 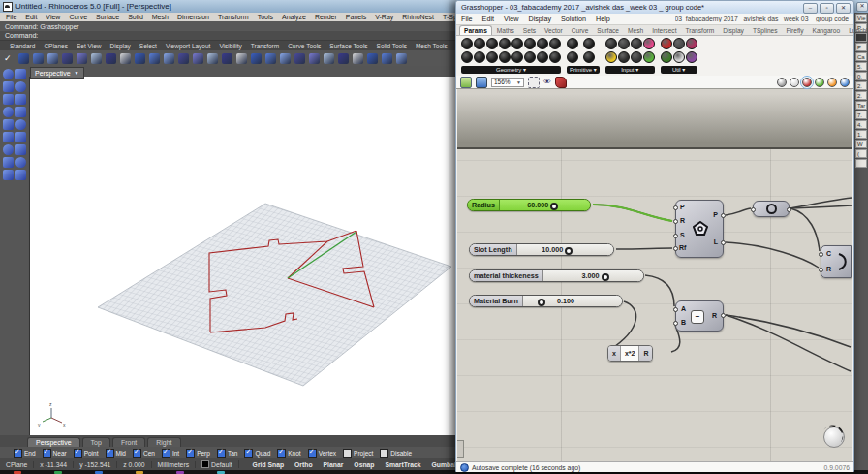 I want to click on layer-button: Default, so click(x=217, y=464).